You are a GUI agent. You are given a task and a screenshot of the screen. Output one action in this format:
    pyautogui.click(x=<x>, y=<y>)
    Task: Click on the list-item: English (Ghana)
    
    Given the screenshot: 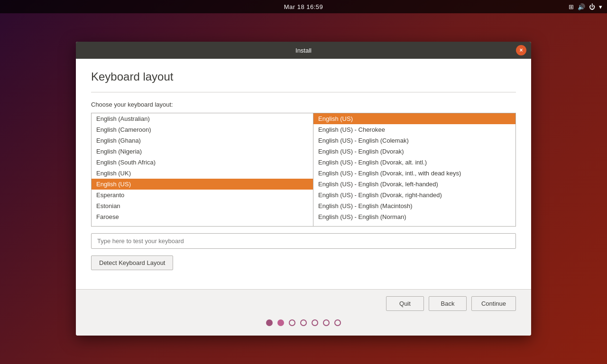 What is the action you would take?
    pyautogui.click(x=202, y=140)
    